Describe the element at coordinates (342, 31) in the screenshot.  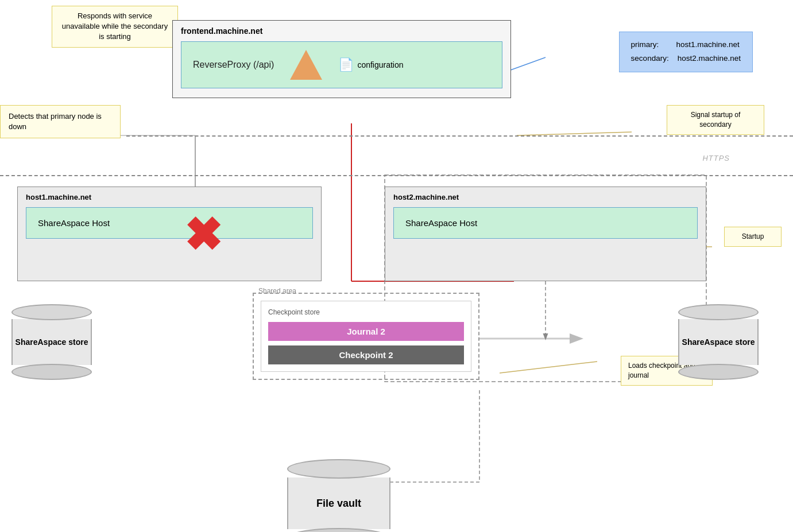
I see `frontend-title: frontend.machine.net` at that location.